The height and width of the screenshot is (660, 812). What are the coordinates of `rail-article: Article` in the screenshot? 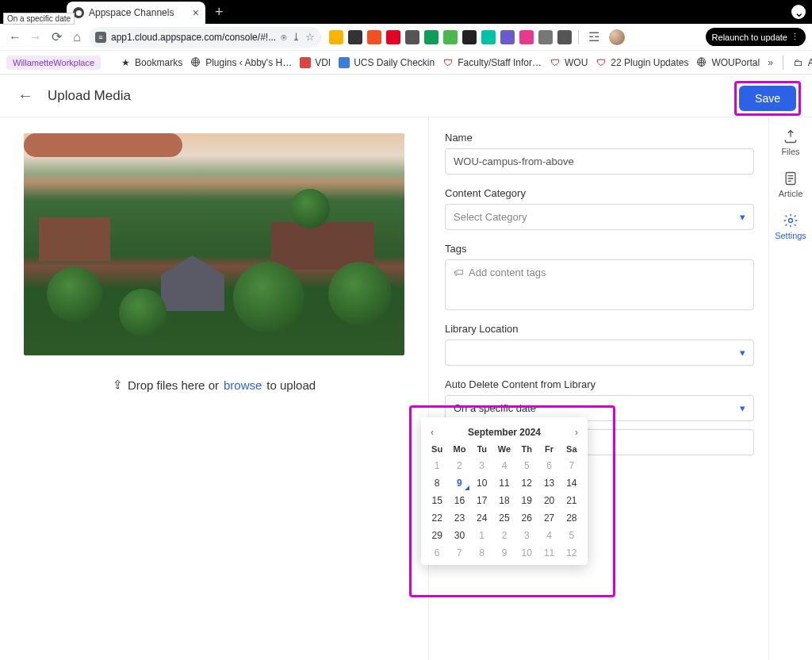 It's located at (791, 184).